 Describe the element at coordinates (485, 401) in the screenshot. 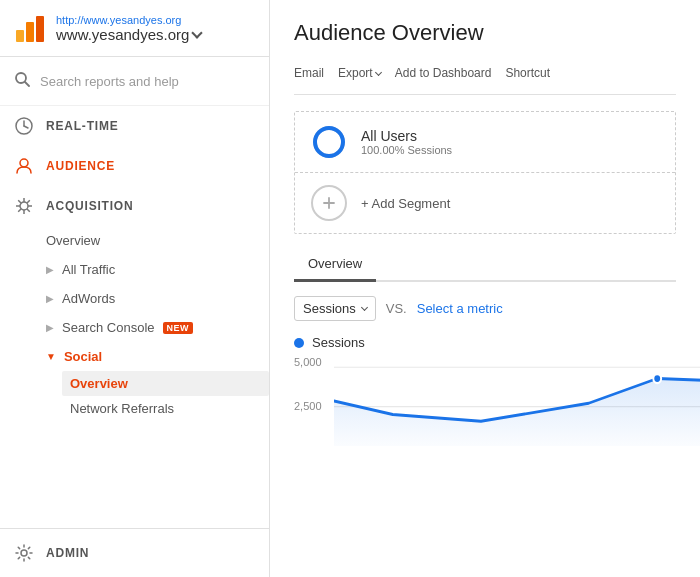

I see `chart-svg-wrap: 5,000 2,500` at that location.